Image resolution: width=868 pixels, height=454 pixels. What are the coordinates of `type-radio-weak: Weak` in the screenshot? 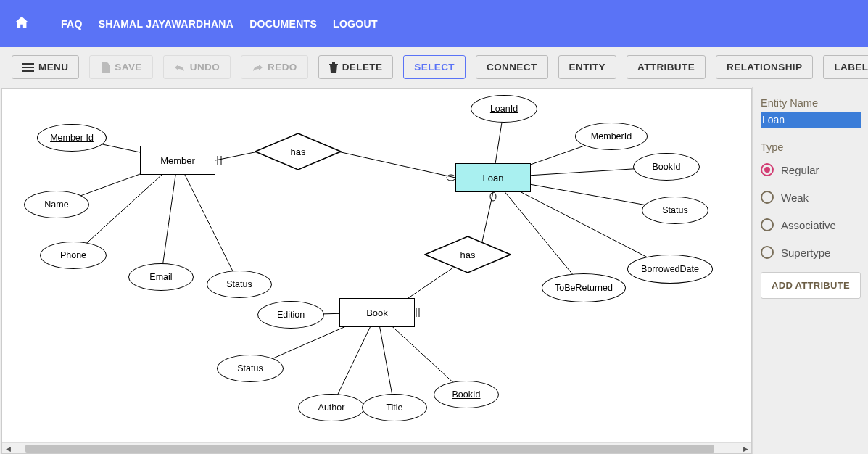 It's located at (811, 197).